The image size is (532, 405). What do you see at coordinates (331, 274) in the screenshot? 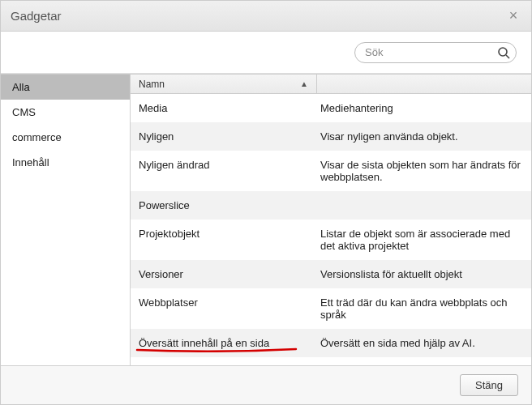
I see `table-row: Versioner Versionslista för aktuellt obj…` at bounding box center [331, 274].